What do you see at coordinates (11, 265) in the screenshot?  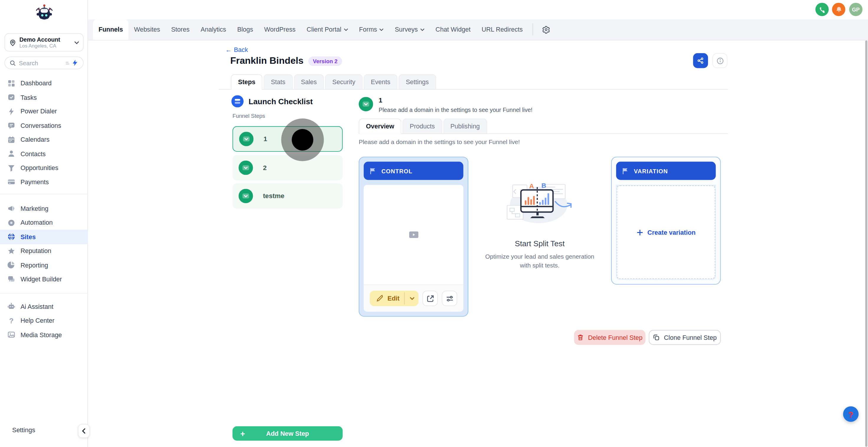 I see `pie-chart-icon` at bounding box center [11, 265].